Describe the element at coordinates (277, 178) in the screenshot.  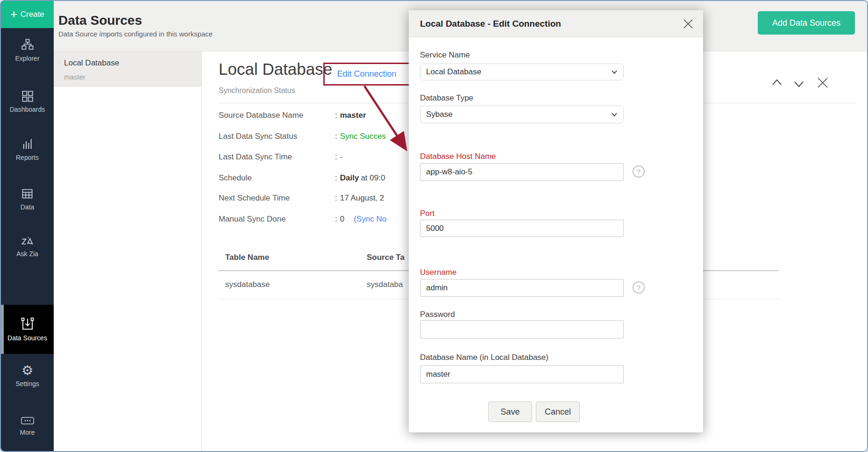
I see `row-label: Schedule` at that location.